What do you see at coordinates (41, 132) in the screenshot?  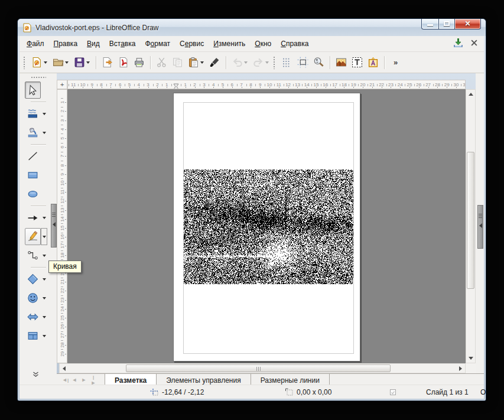 I see `fill-color-tool` at bounding box center [41, 132].